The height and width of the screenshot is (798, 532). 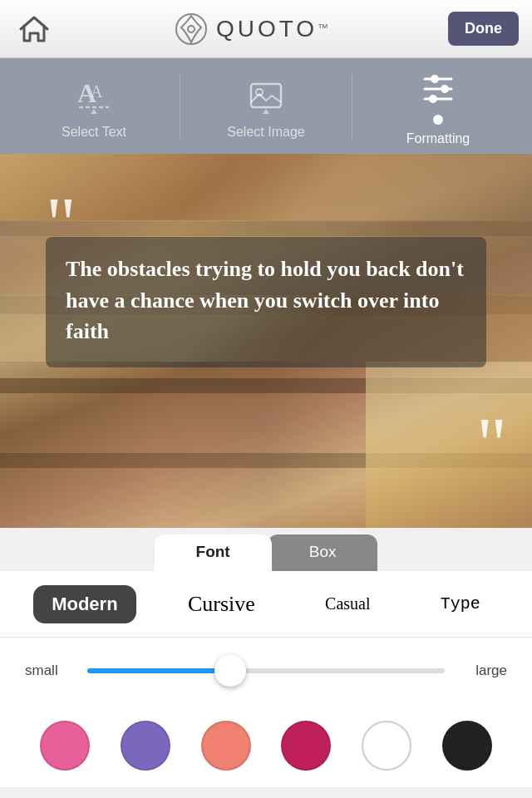 I want to click on size-large-label: large, so click(x=484, y=671).